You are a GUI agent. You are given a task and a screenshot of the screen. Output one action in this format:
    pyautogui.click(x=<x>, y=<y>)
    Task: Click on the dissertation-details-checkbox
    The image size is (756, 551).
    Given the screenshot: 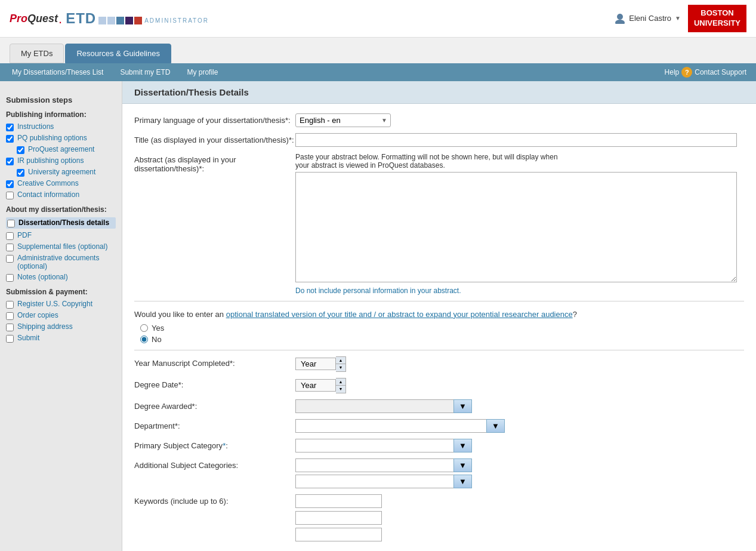 What is the action you would take?
    pyautogui.click(x=11, y=223)
    